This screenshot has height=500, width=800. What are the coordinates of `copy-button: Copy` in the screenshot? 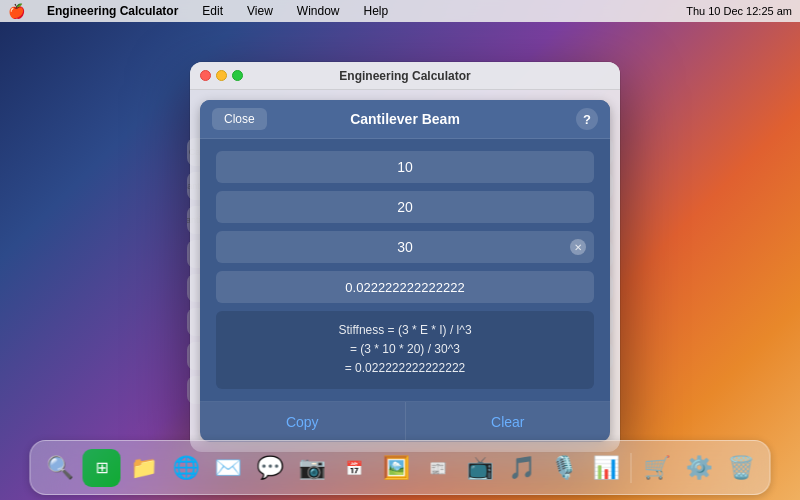 It's located at (303, 422).